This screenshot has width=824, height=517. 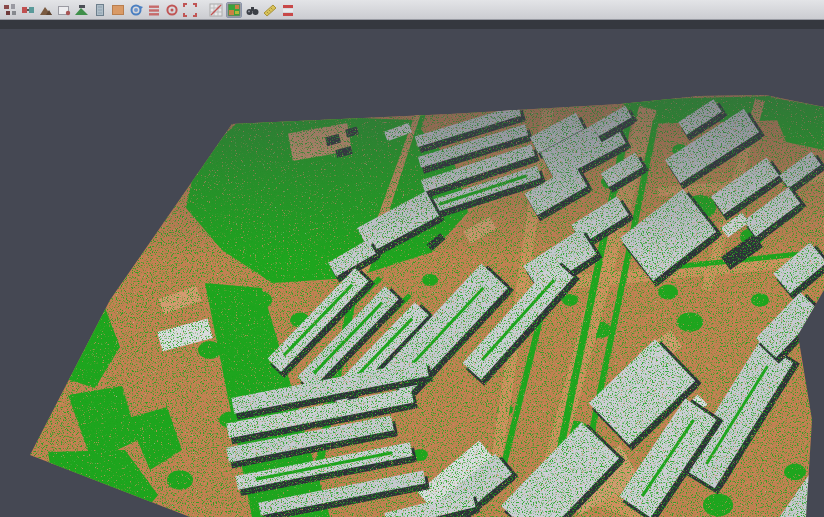 I want to click on terrain-icon, so click(x=46, y=10).